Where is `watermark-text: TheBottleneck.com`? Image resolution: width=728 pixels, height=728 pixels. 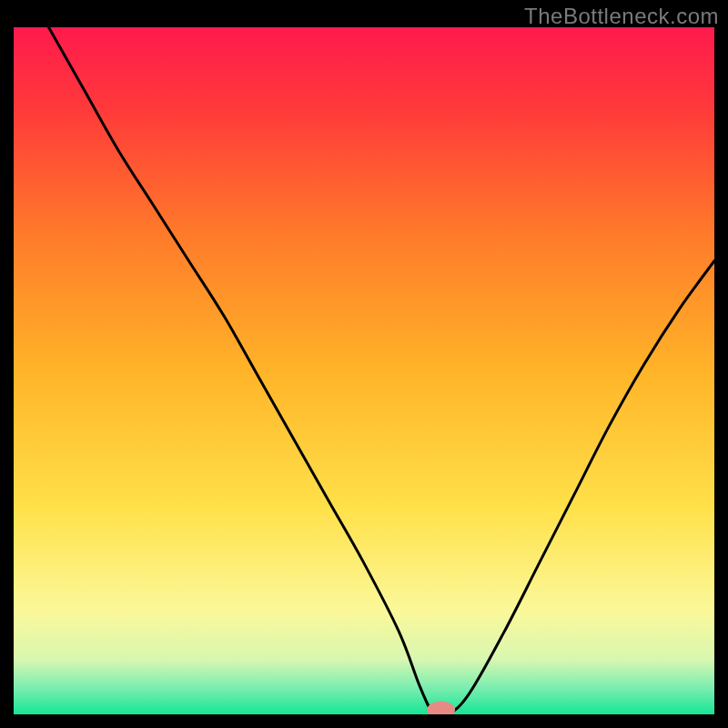
watermark-text: TheBottleneck.com is located at coordinates (622, 16).